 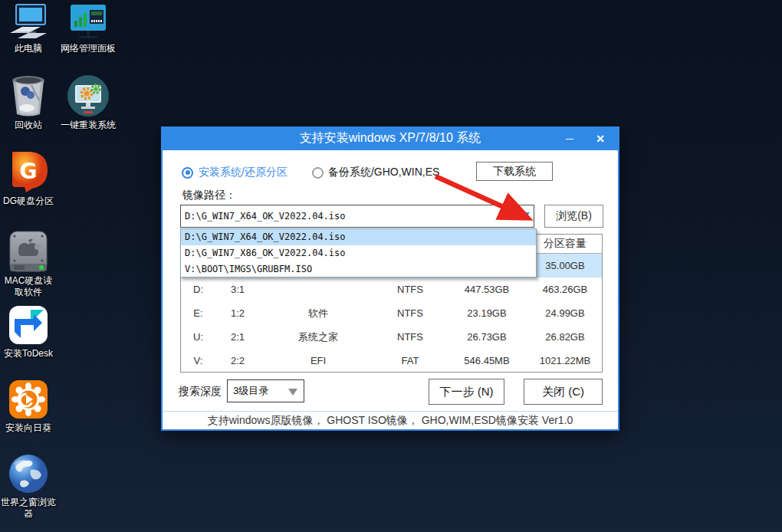 I want to click on table-row: D:3:1NTFS447.53GB463.26GB, so click(x=391, y=290).